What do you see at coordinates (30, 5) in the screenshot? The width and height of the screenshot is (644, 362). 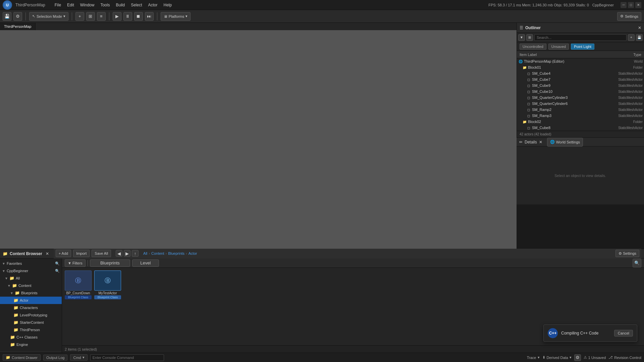 I see `project-name: ThirdPersonMap` at bounding box center [30, 5].